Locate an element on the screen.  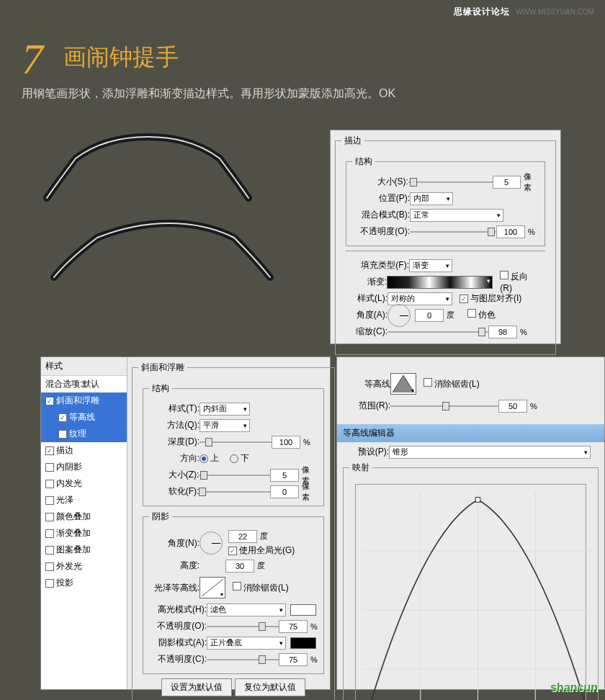
reset-default-button: 复位为默认值 is located at coordinates (270, 687).